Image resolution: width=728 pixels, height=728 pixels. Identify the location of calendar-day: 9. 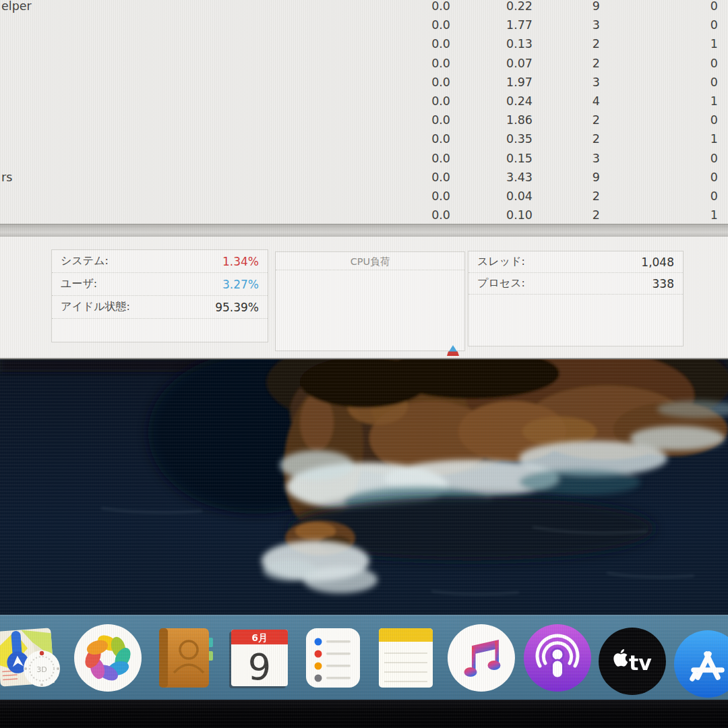
(260, 667).